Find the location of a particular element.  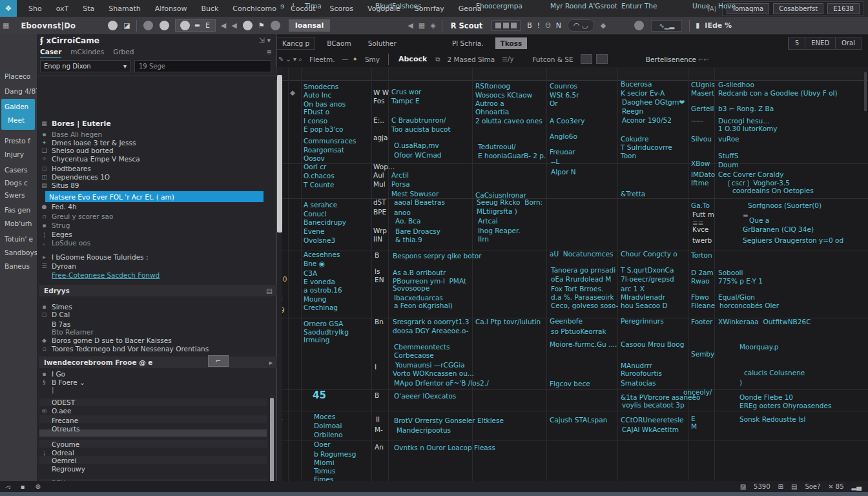

back-icon: ◀ is located at coordinates (410, 26).